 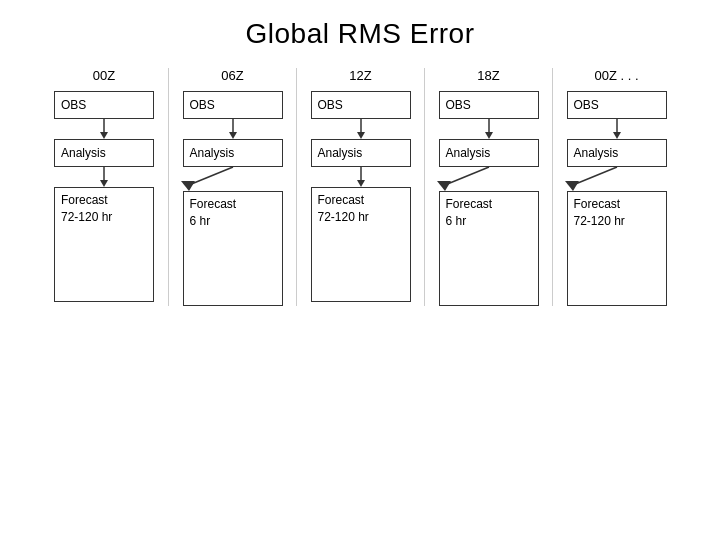 I want to click on col-00z-next-forecast: Forecast72-120 hr, so click(x=617, y=248).